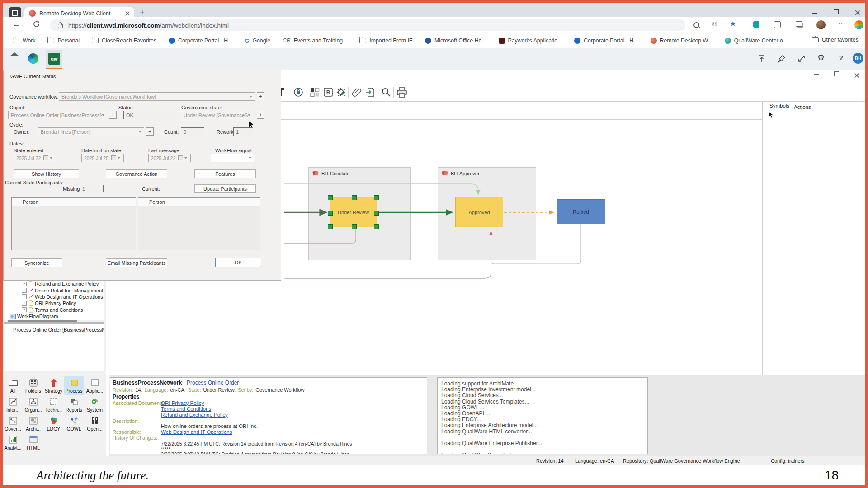 The width and height of the screenshot is (868, 488). I want to click on date-limit-field: 2025 Jul 25, so click(103, 158).